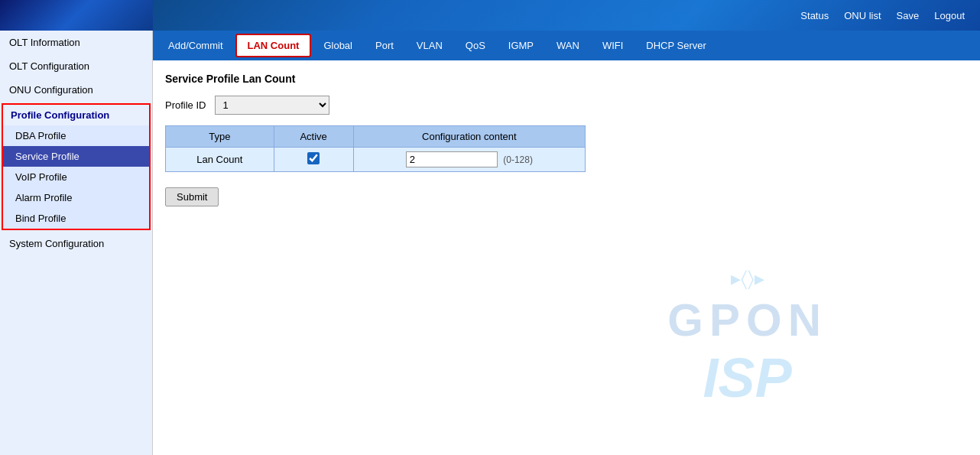 The width and height of the screenshot is (980, 455). Describe the element at coordinates (862, 15) in the screenshot. I see `nav-onu-list: ONU list` at that location.